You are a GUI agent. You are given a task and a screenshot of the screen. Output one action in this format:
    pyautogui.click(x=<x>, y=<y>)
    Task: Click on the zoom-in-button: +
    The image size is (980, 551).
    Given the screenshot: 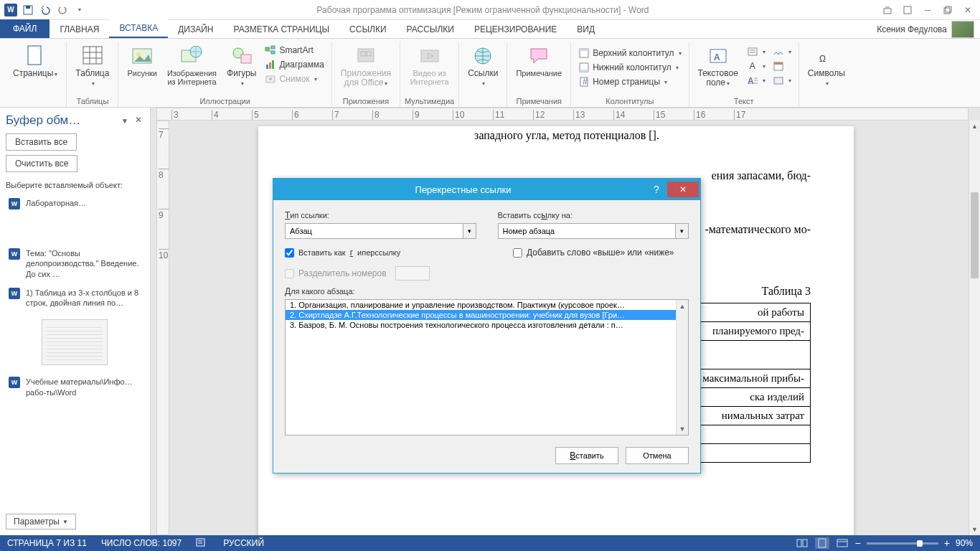 What is the action you would take?
    pyautogui.click(x=947, y=543)
    